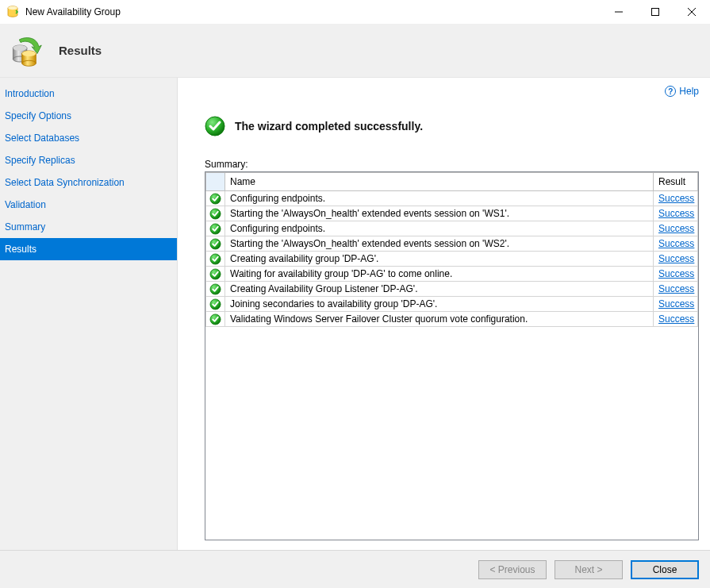  I want to click on column-header-icon, so click(216, 183).